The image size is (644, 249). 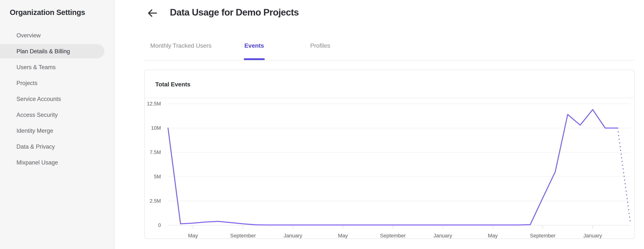 What do you see at coordinates (156, 152) in the screenshot?
I see `svg-text: 7.5M` at bounding box center [156, 152].